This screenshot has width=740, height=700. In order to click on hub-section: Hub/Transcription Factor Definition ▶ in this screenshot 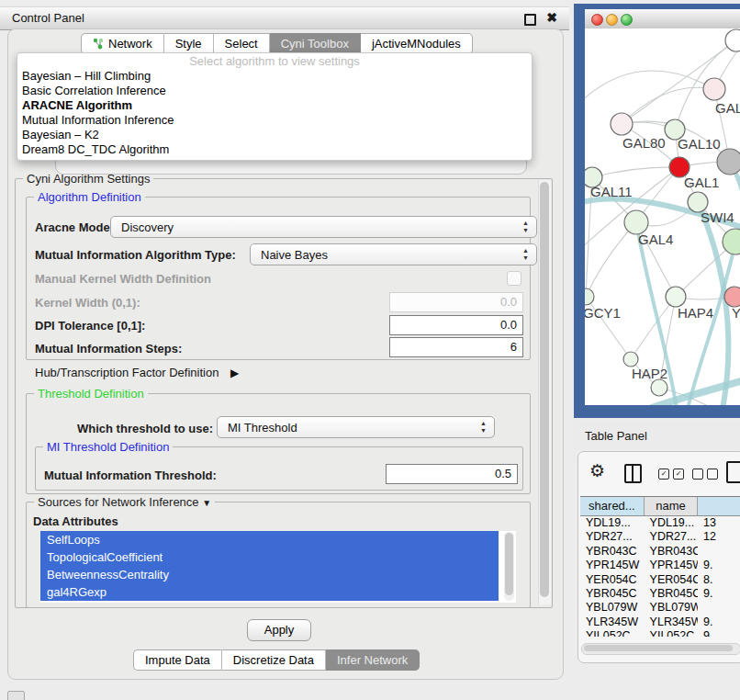, I will do `click(137, 373)`.